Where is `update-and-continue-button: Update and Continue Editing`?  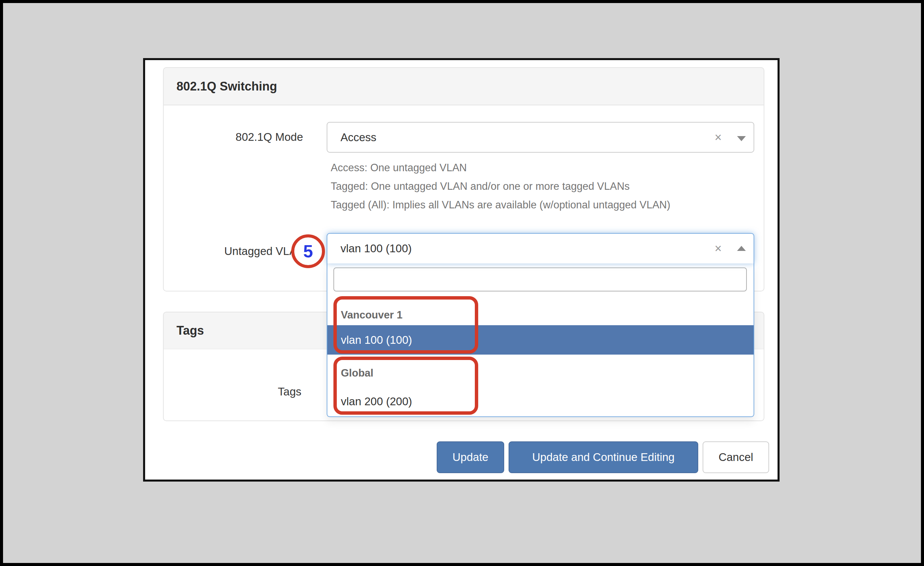
update-and-continue-button: Update and Continue Editing is located at coordinates (603, 457).